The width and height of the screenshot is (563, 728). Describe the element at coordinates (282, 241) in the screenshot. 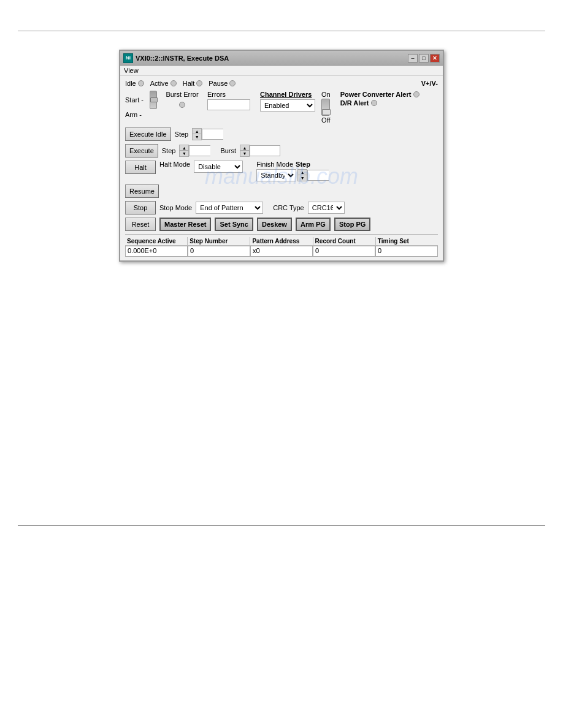

I see `col-pattern-address: Pattern Address` at that location.